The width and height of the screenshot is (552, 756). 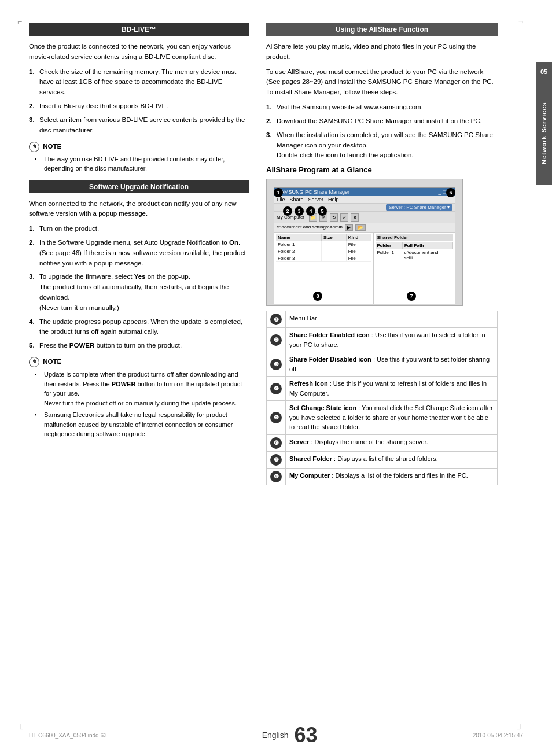 What do you see at coordinates (139, 102) in the screenshot?
I see `bdlive-steps-list: 1. Check the size of the remaining memor…` at bounding box center [139, 102].